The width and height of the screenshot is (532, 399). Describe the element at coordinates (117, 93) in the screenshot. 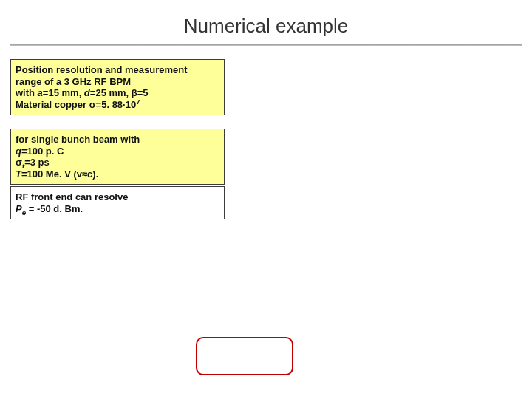

I see `text-line: with a=15 mm, d=25 mm, β=5` at that location.